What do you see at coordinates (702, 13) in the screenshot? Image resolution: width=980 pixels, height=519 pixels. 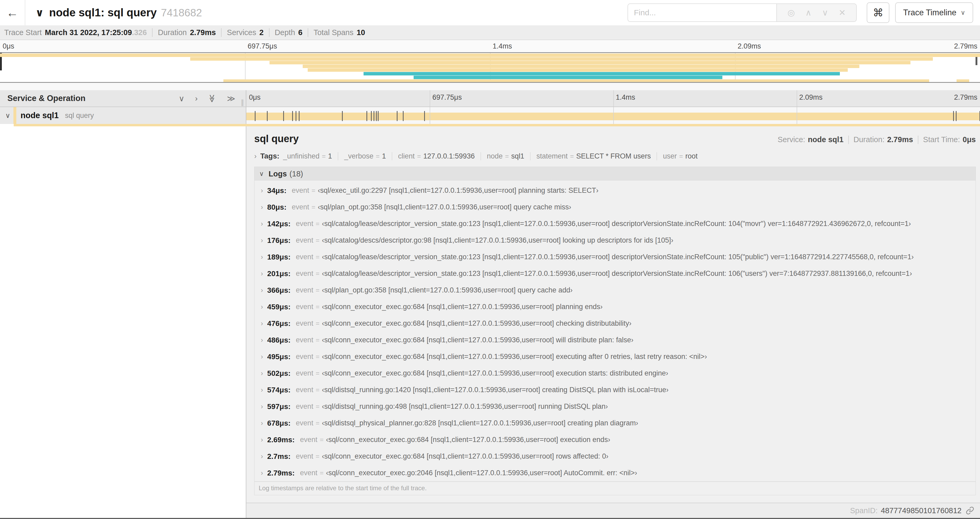 I see `find-input` at bounding box center [702, 13].